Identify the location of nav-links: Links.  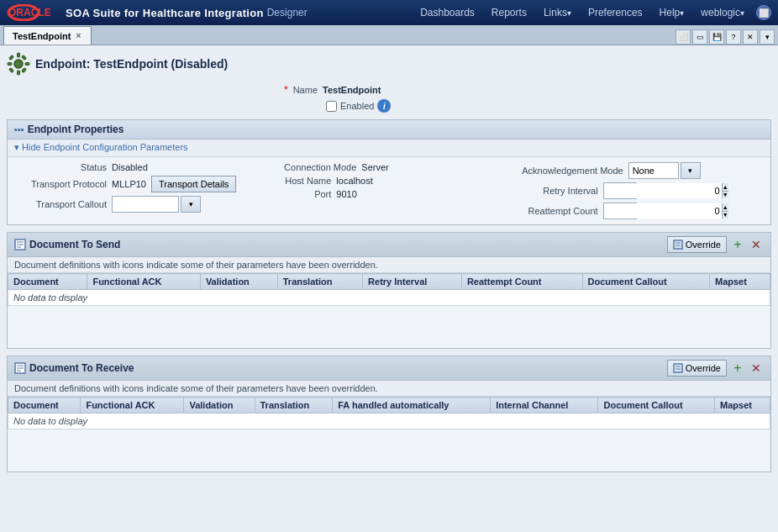
(558, 13).